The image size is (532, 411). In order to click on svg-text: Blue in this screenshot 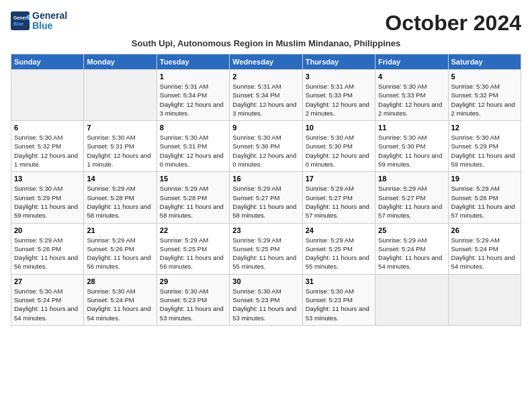, I will do `click(19, 24)`.